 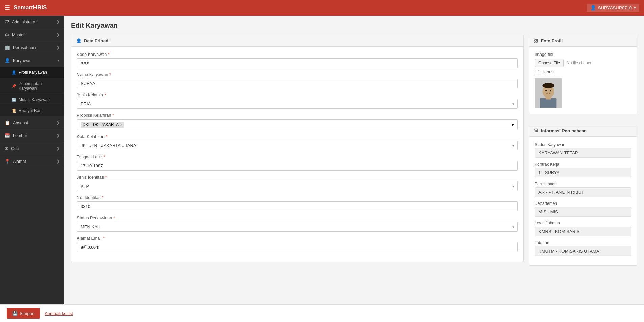 I want to click on label-perusahaan: Perusahaan, so click(x=583, y=184).